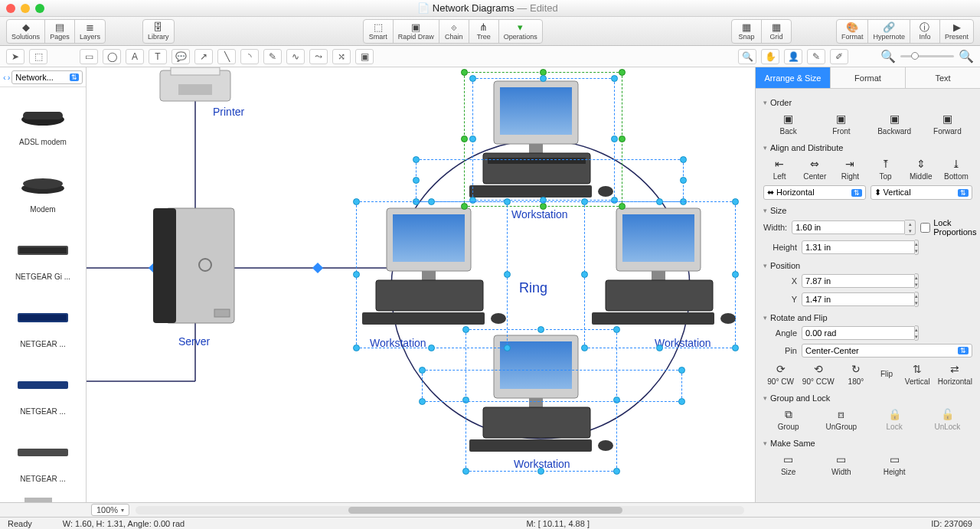  What do you see at coordinates (204, 57) in the screenshot?
I see `line-tool: ↗` at bounding box center [204, 57].